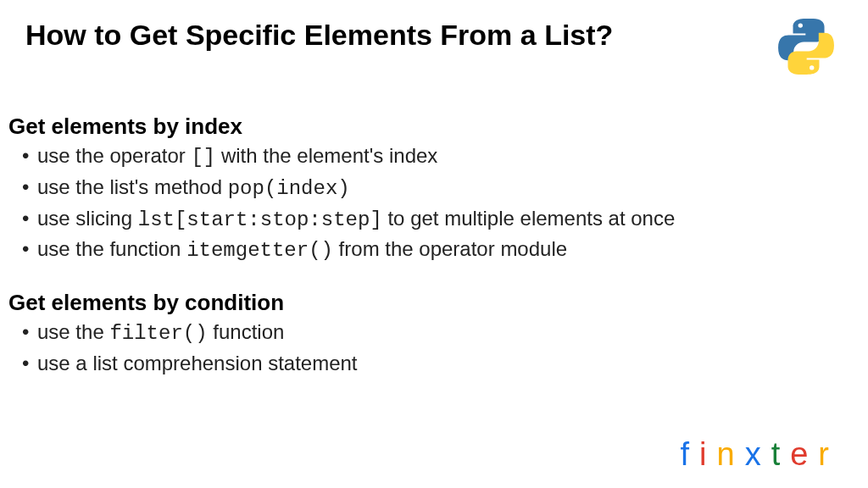 Image resolution: width=868 pixels, height=488 pixels. What do you see at coordinates (804, 454) in the screenshot?
I see `brand-letter: e` at bounding box center [804, 454].